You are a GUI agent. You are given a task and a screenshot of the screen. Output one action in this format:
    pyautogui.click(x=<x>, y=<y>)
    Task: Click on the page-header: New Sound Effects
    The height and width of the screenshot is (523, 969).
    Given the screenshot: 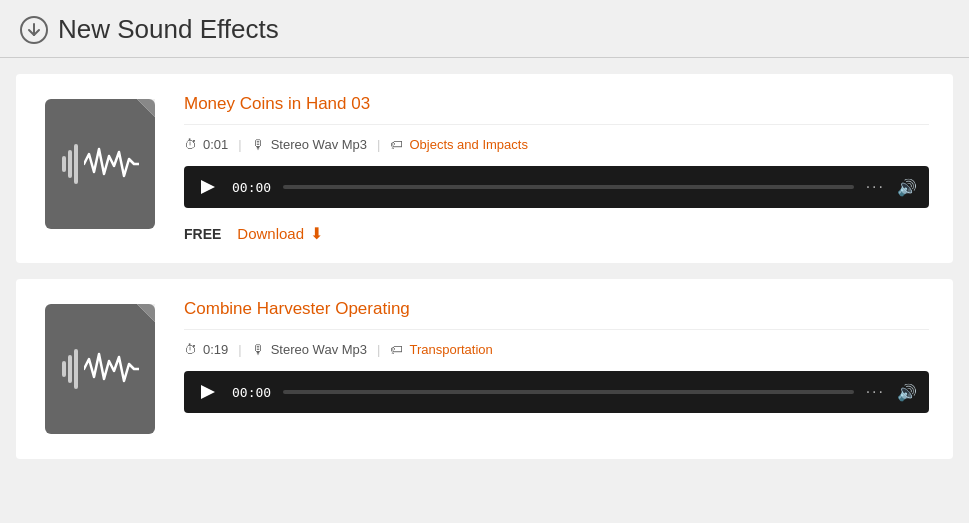 What is the action you would take?
    pyautogui.click(x=484, y=28)
    